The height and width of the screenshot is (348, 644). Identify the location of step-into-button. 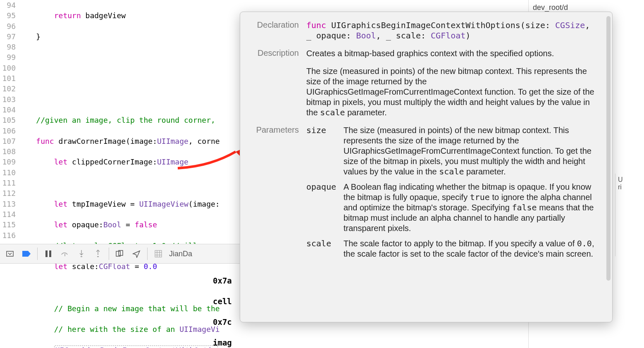
(81, 254).